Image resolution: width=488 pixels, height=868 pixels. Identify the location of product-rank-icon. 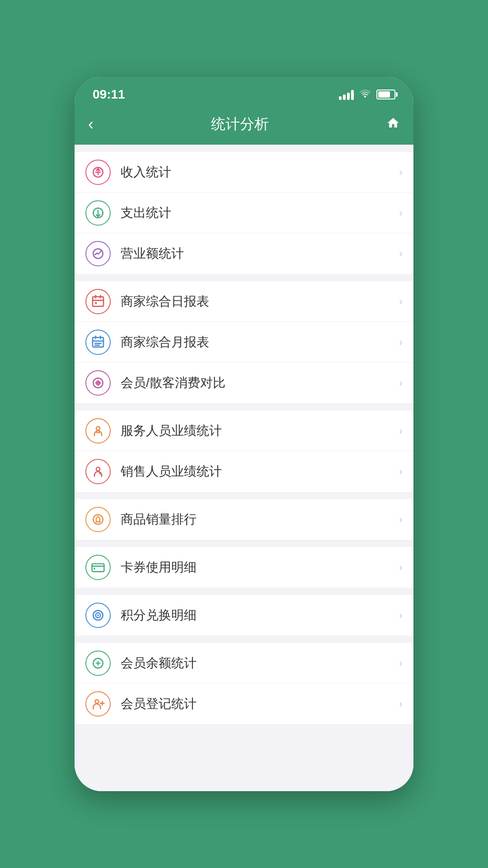
(98, 519).